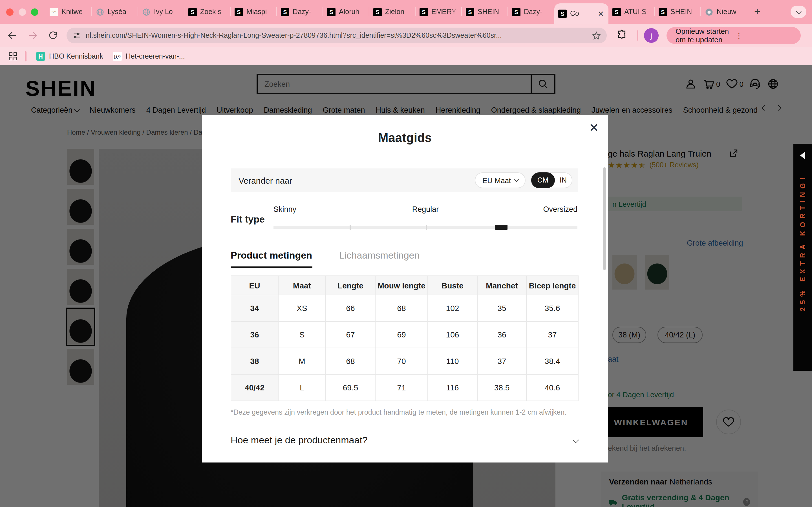 This screenshot has height=507, width=812. What do you see at coordinates (70, 56) in the screenshot?
I see `bookmark-hbo: HHBO Kennisbank` at bounding box center [70, 56].